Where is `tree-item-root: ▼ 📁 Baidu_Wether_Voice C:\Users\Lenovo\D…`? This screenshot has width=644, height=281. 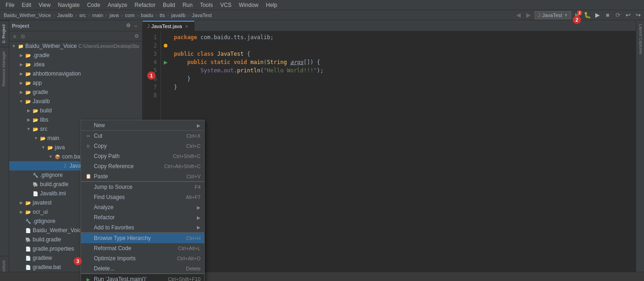 tree-item-root: ▼ 📁 Baidu_Wether_Voice C:\Users\Lenovo\D… is located at coordinates (75, 46).